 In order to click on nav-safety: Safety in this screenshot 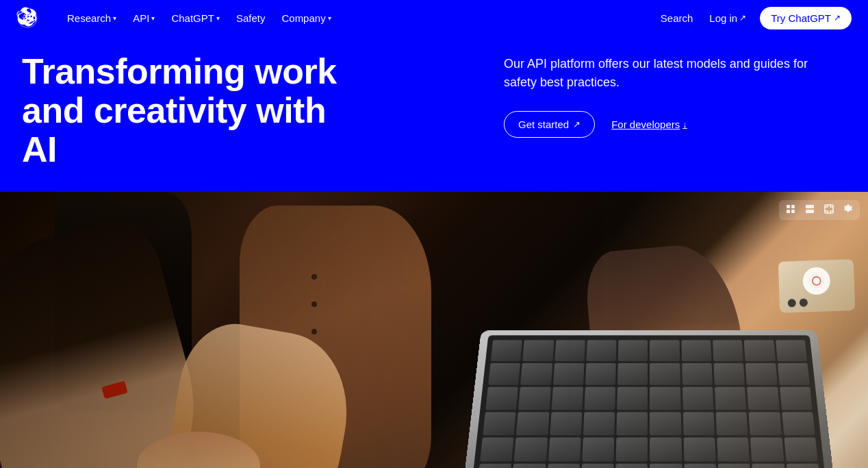, I will do `click(251, 18)`.